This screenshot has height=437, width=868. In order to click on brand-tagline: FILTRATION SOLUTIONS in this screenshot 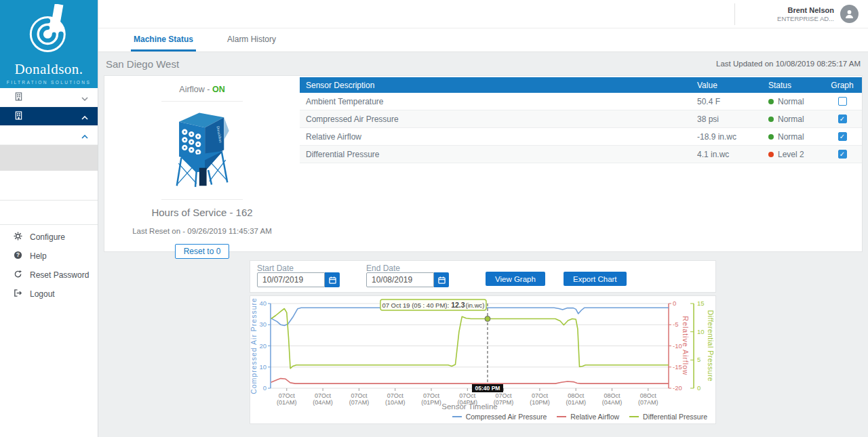, I will do `click(49, 83)`.